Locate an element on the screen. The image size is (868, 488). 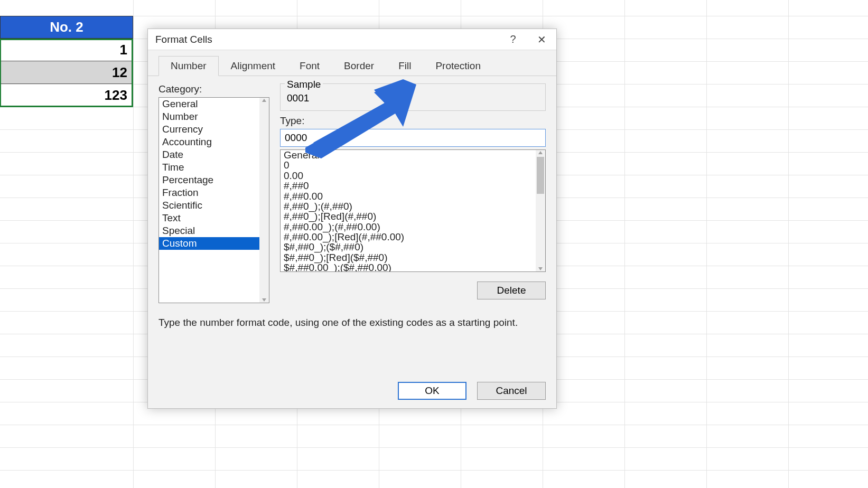
tab-border: Border is located at coordinates (359, 66).